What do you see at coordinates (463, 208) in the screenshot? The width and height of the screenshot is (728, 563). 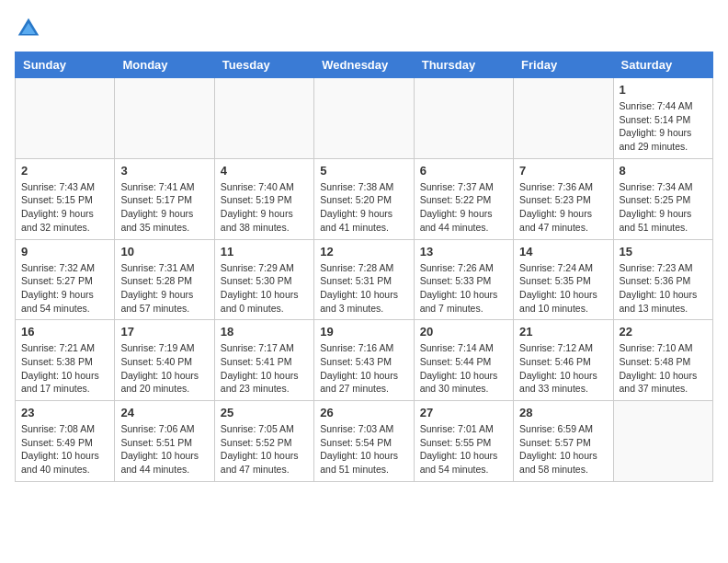 I see `day-info: Sunrise: 7:37 AM Sunset: 5:22 PM Dayligh…` at bounding box center [463, 208].